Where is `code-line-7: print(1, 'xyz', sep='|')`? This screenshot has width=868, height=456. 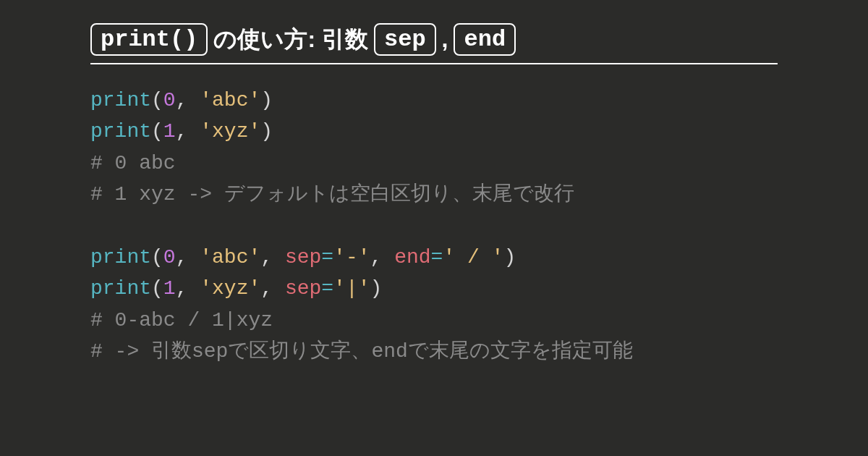 code-line-7: print(1, 'xyz', sep='|') is located at coordinates (434, 288).